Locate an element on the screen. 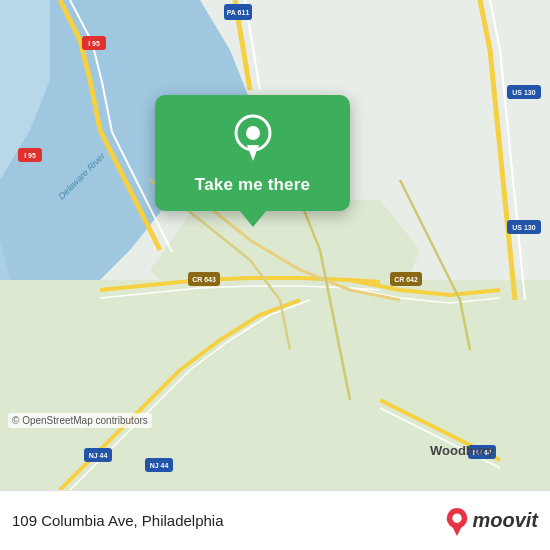 The height and width of the screenshot is (550, 550). bottom-bar: 109 Columbia Ave, Philadelphia moovit is located at coordinates (275, 520).